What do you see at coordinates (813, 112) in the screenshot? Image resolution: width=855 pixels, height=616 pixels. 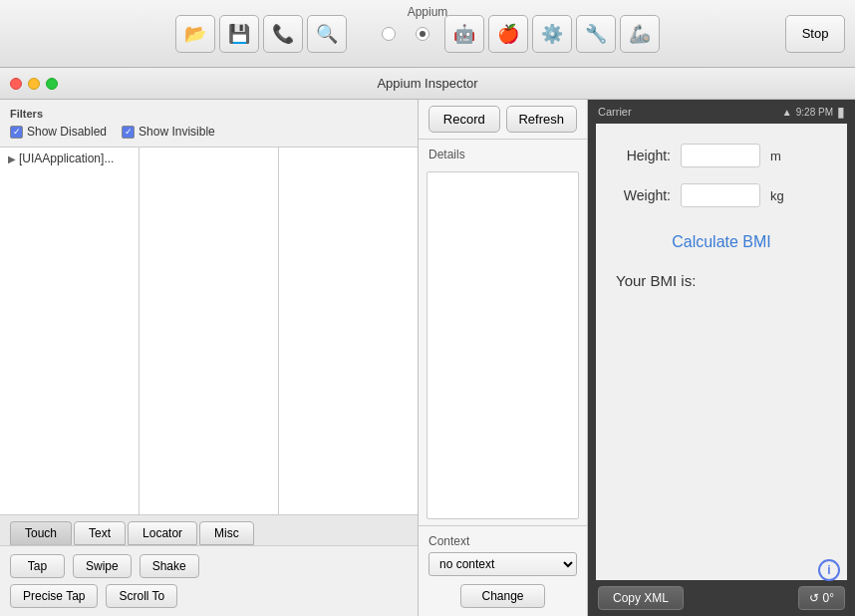 I see `status-icons: ▲ 9:28 PM ▮` at bounding box center [813, 112].